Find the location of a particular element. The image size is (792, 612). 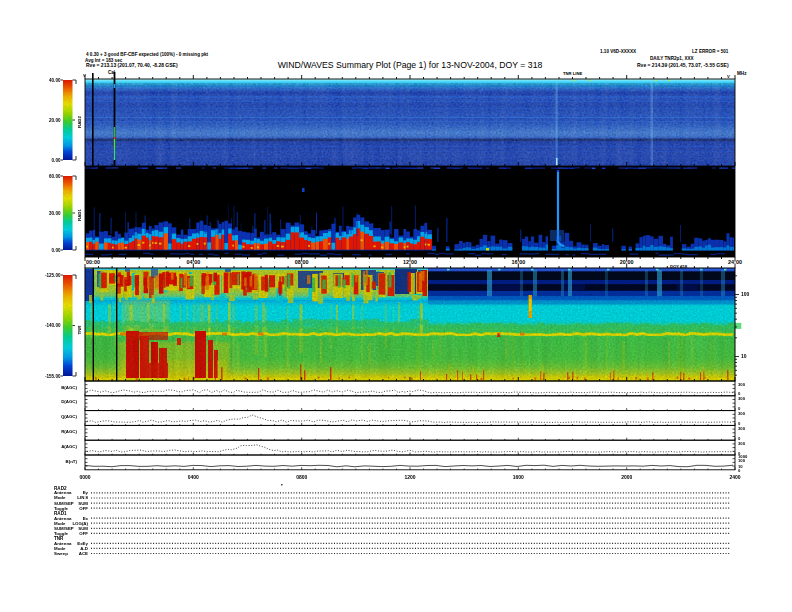

svg-text: DAILY TNR2p1, XXX is located at coordinates (672, 58).